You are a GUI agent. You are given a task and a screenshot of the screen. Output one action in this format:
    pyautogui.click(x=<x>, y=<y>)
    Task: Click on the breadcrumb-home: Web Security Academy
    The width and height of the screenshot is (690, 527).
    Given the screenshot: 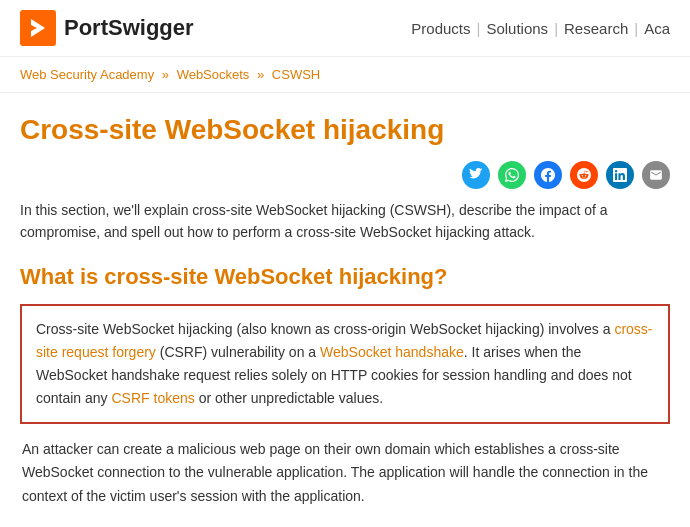 What is the action you would take?
    pyautogui.click(x=87, y=74)
    